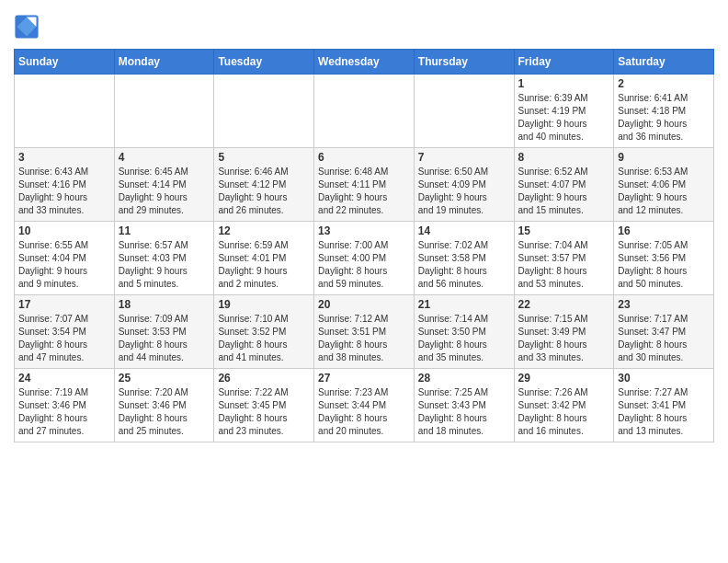 Image resolution: width=728 pixels, height=563 pixels. Describe the element at coordinates (165, 339) in the screenshot. I see `day-info: Sunrise: 7:09 AM Sunset: 3:53 PM Dayligh…` at that location.